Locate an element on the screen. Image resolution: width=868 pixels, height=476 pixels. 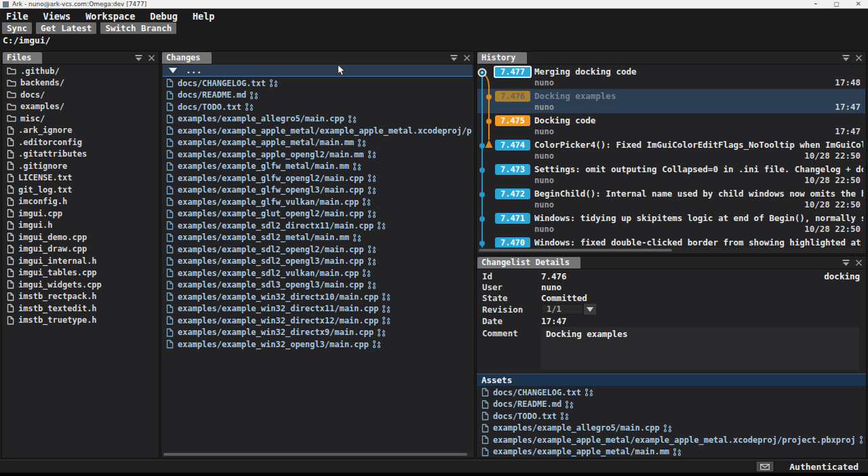
history-row-7.477: 7.477Merging docking codenuno17:48 is located at coordinates (671, 77).